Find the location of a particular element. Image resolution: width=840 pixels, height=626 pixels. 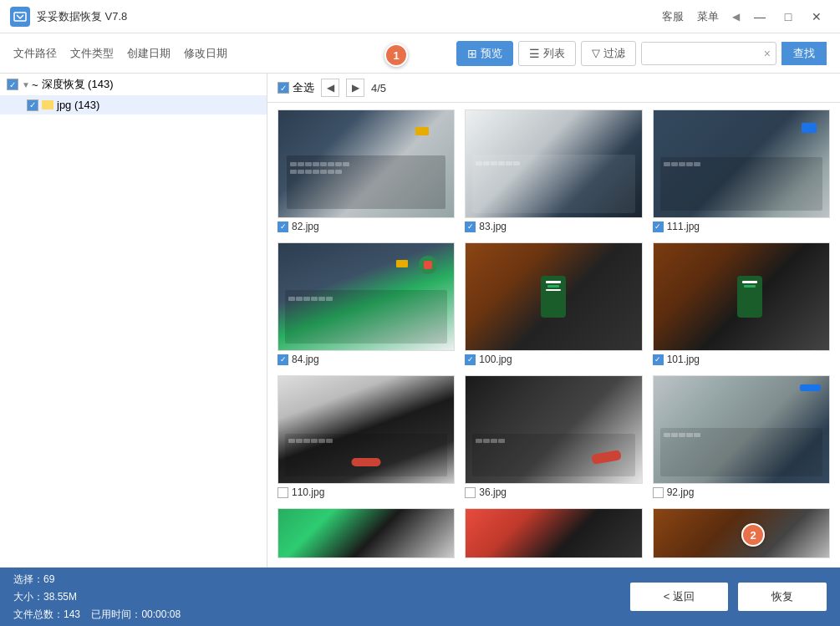

status-buttons: < 返回 恢复 is located at coordinates (729, 597).